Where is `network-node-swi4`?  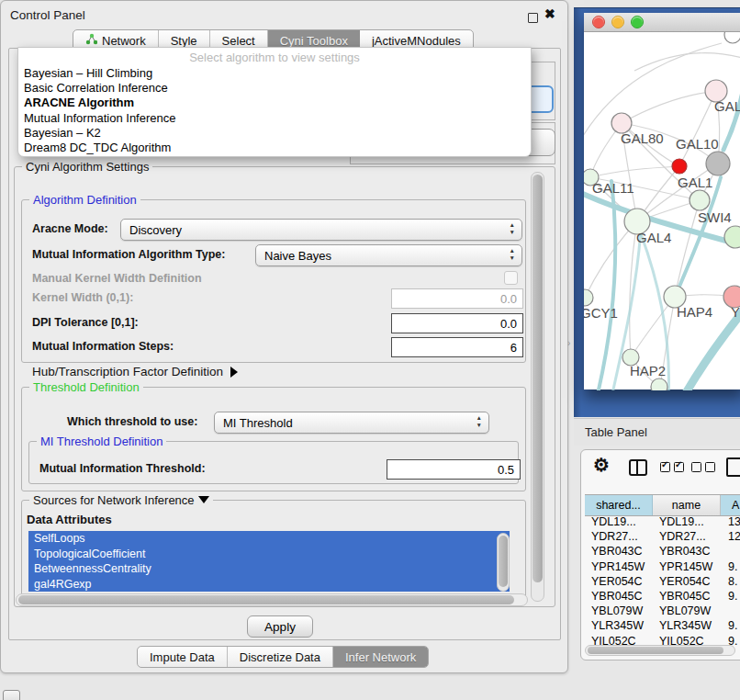
network-node-swi4 is located at coordinates (733, 237).